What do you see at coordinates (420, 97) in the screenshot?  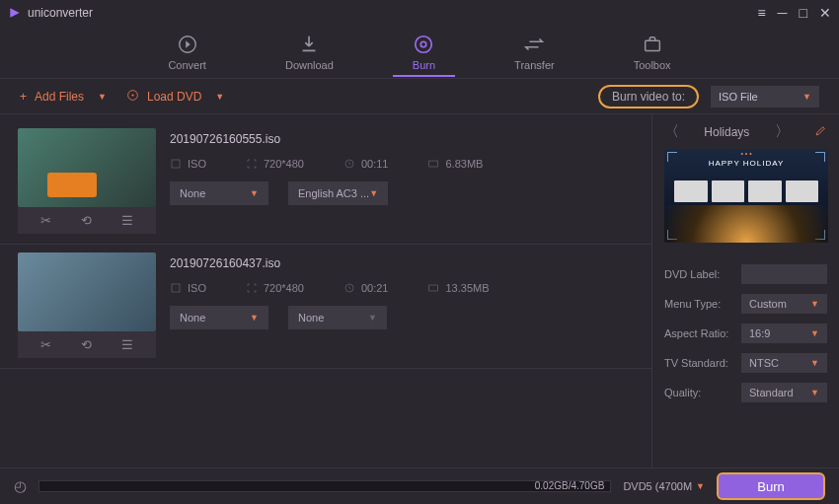 I see `toolbar: + Add Files ▼ Load DVD ▼ Burn video to: …` at bounding box center [420, 97].